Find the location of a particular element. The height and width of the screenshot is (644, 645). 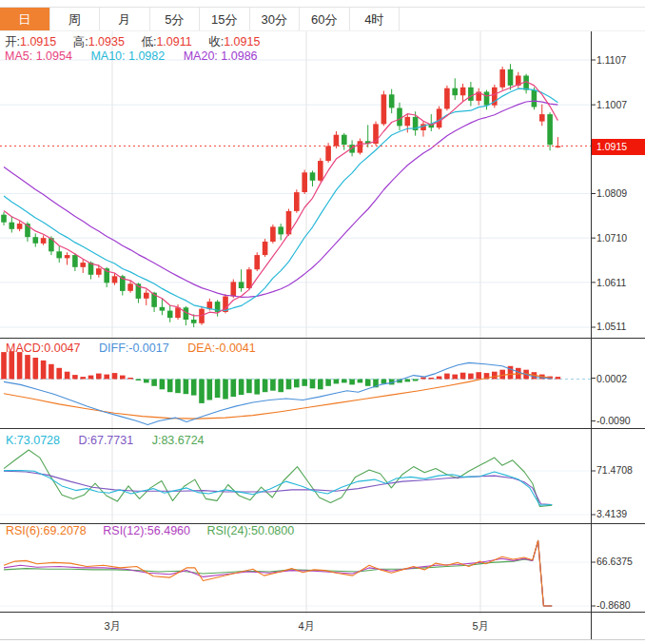

close-value: 1.0915 is located at coordinates (242, 42).